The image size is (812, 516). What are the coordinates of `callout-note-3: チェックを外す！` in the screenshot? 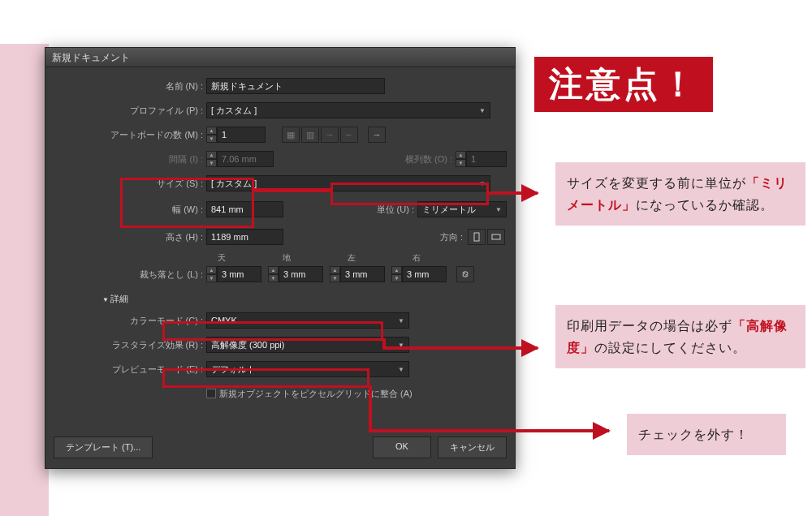 It's located at (706, 435).